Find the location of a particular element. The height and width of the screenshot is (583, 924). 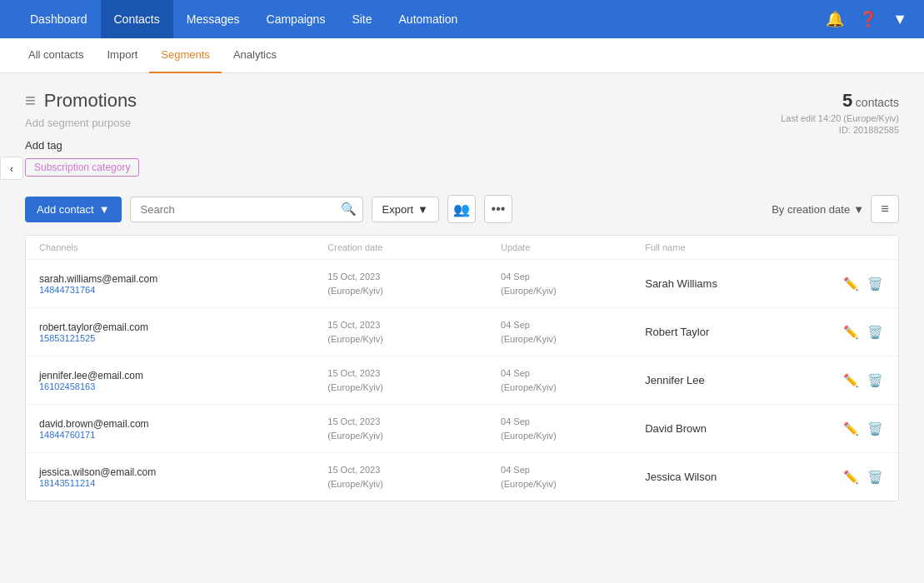

sub-navigation: All contacts Import Segments Analytics is located at coordinates (462, 56).